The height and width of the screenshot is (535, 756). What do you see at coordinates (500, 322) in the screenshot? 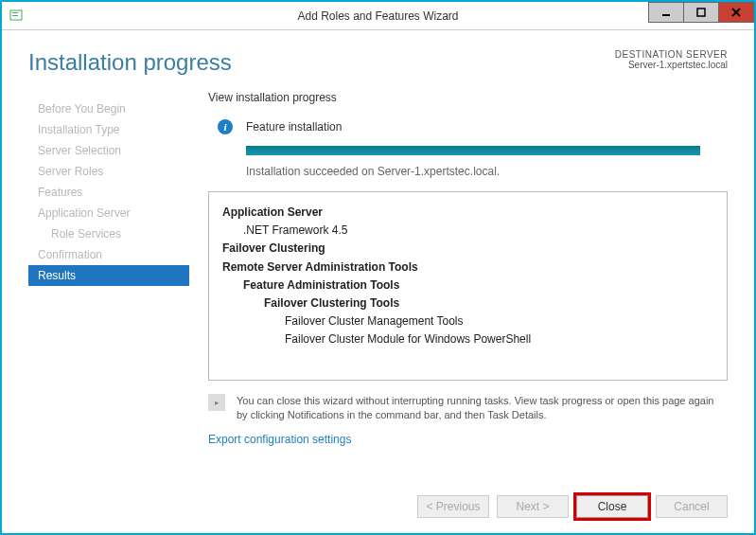
I see `result-line: Failover Cluster Management Tools` at bounding box center [500, 322].